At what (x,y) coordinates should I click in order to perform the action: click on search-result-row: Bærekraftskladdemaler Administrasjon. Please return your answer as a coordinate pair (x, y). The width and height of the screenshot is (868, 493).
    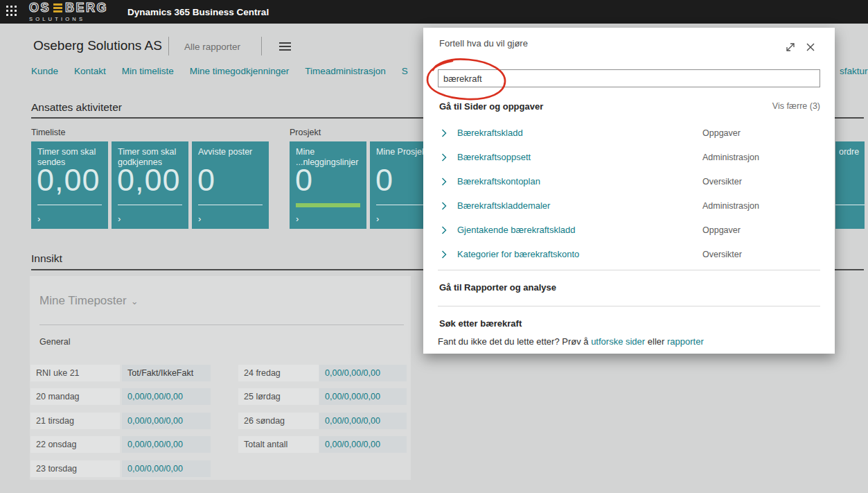
    Looking at the image, I should click on (629, 207).